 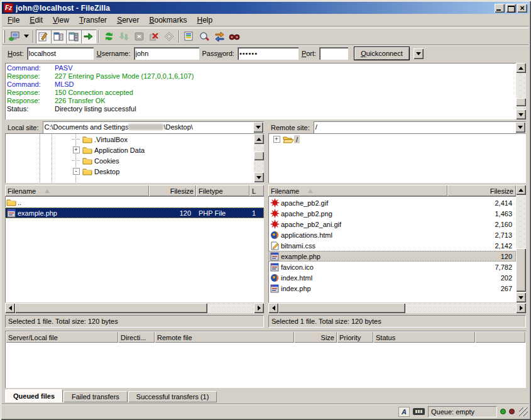 I want to click on tab-failed-transfers: Failed transfers, so click(x=96, y=397).